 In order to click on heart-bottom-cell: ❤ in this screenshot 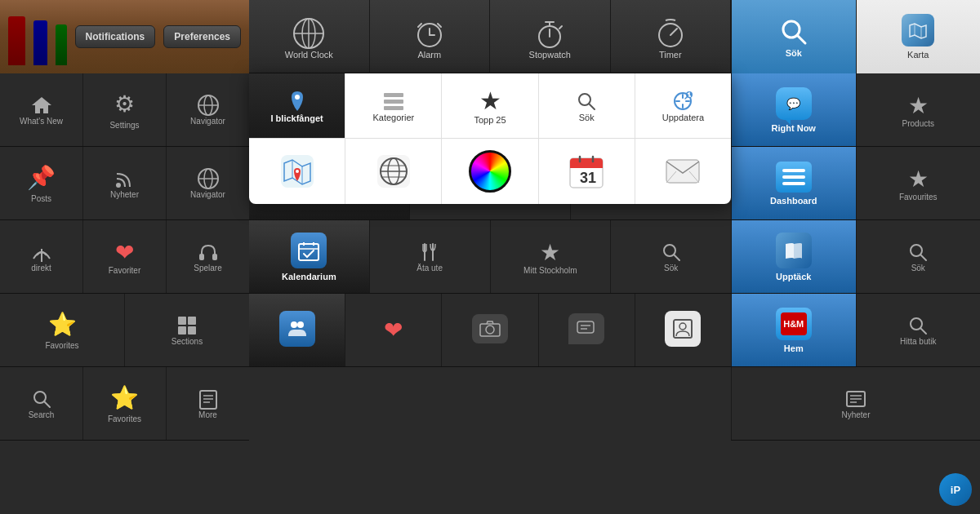, I will do `click(394, 330)`.